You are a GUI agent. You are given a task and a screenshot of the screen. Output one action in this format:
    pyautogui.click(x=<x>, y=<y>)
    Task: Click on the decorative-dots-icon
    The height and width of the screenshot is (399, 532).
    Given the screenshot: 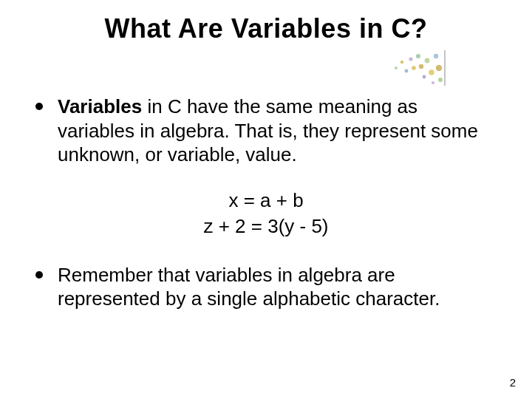 What is the action you would take?
    pyautogui.click(x=418, y=66)
    